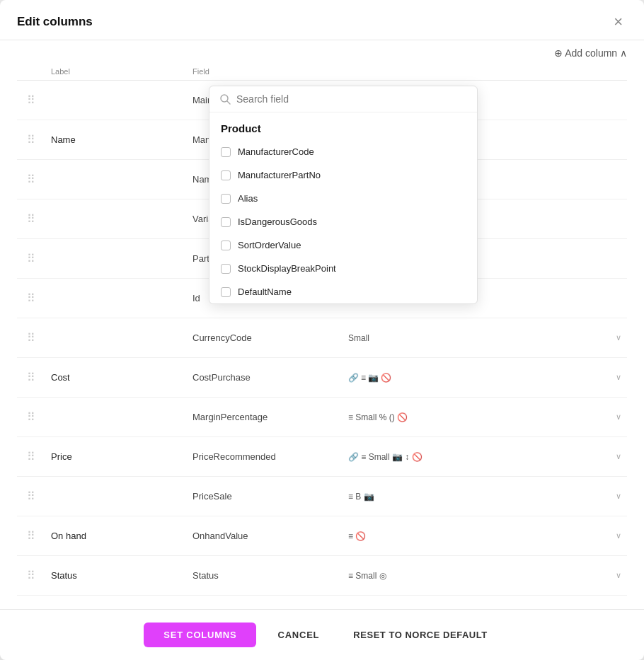 Image resolution: width=644 pixels, height=660 pixels. I want to click on modal-title: Edit columns, so click(55, 22).